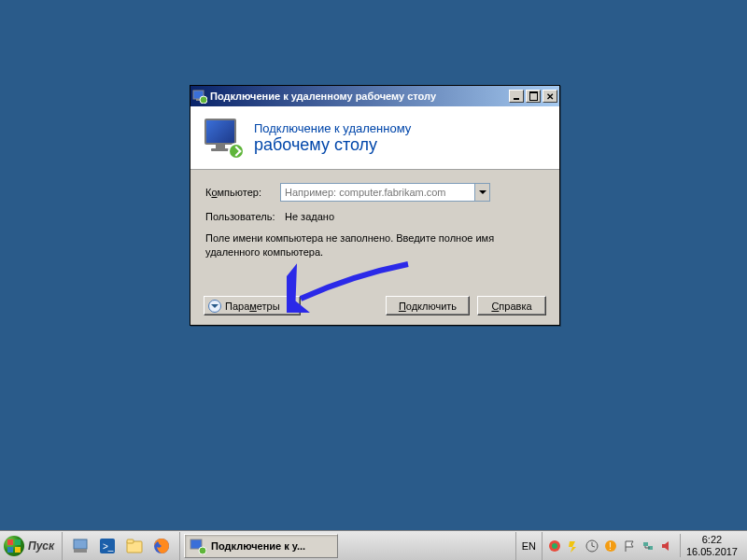 Image resolution: width=747 pixels, height=560 pixels. What do you see at coordinates (243, 217) in the screenshot?
I see `user-label: Пользователь:` at bounding box center [243, 217].